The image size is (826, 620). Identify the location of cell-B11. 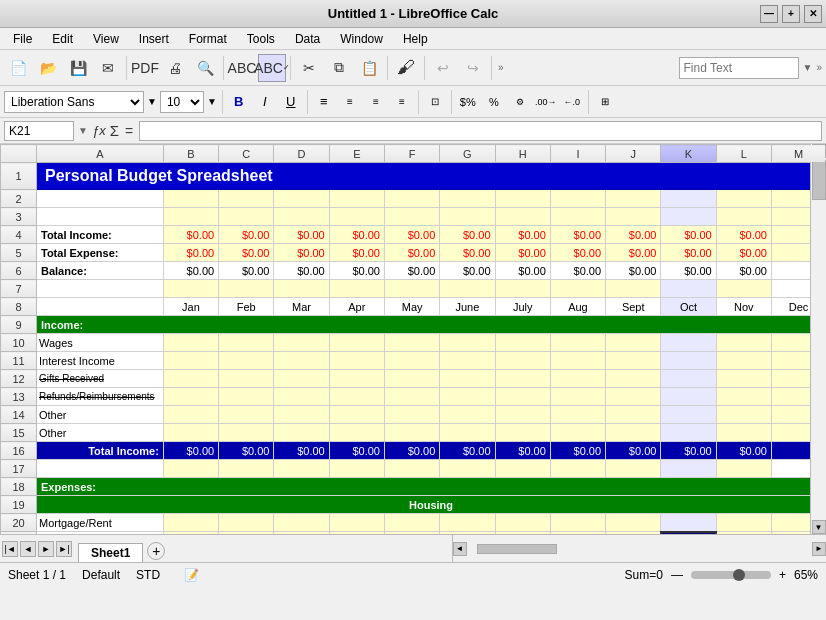
(190, 361).